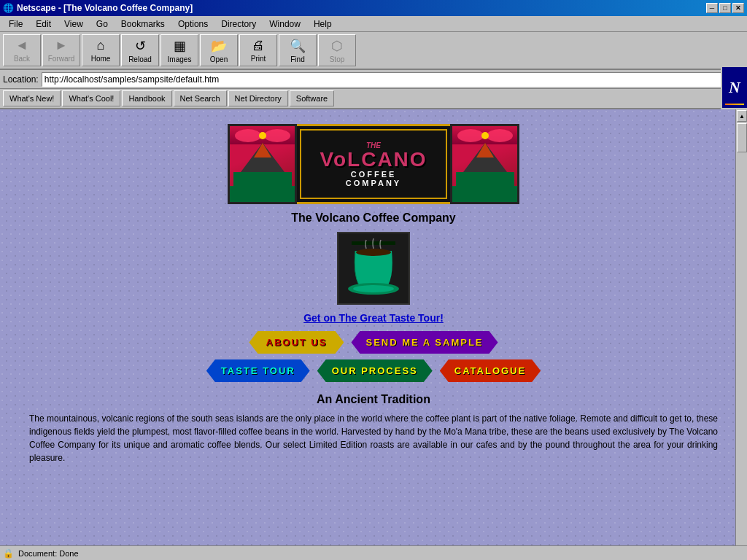  Describe the element at coordinates (258, 45) in the screenshot. I see `print-icon: 🖨` at that location.